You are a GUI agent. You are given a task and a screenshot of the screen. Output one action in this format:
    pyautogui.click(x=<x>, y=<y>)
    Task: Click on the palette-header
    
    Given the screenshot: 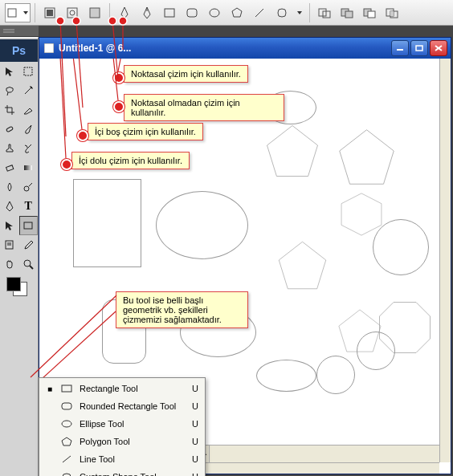 What is the action you would take?
    pyautogui.click(x=19, y=31)
    